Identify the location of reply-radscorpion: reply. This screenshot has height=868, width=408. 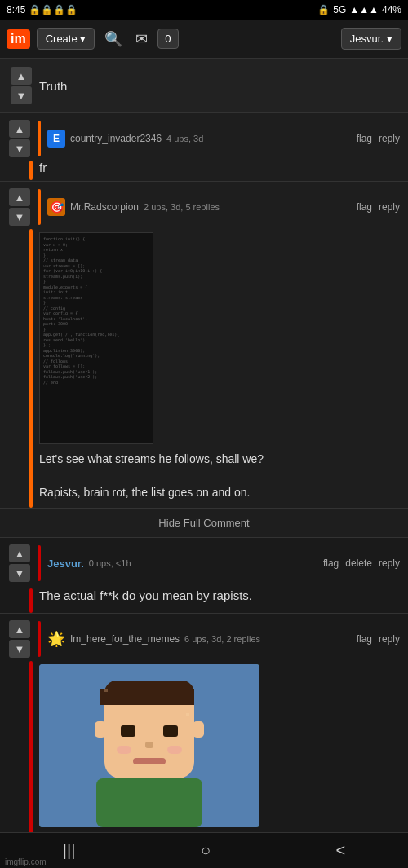
(389, 207).